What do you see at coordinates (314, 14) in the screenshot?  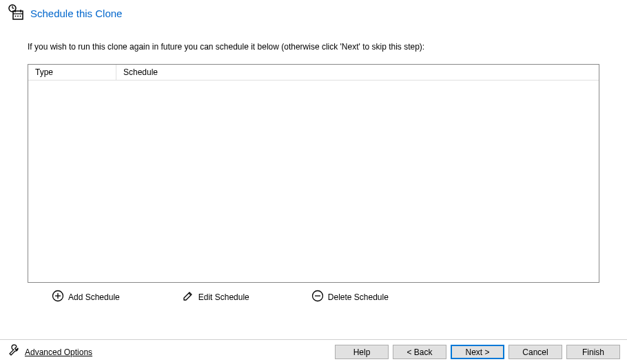 I see `page-header: Schedule this Clone` at bounding box center [314, 14].